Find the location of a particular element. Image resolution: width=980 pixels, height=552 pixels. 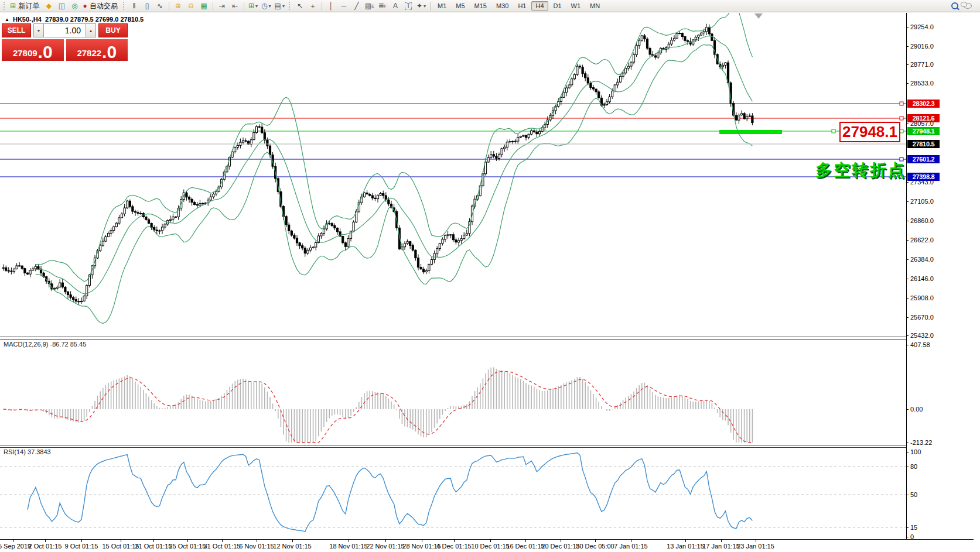

text-icon: A is located at coordinates (395, 6).